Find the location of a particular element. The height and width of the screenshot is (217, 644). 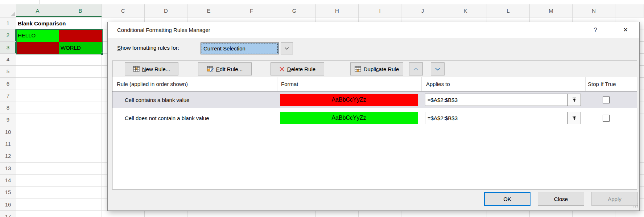

row-header-12: 12 is located at coordinates (8, 156).